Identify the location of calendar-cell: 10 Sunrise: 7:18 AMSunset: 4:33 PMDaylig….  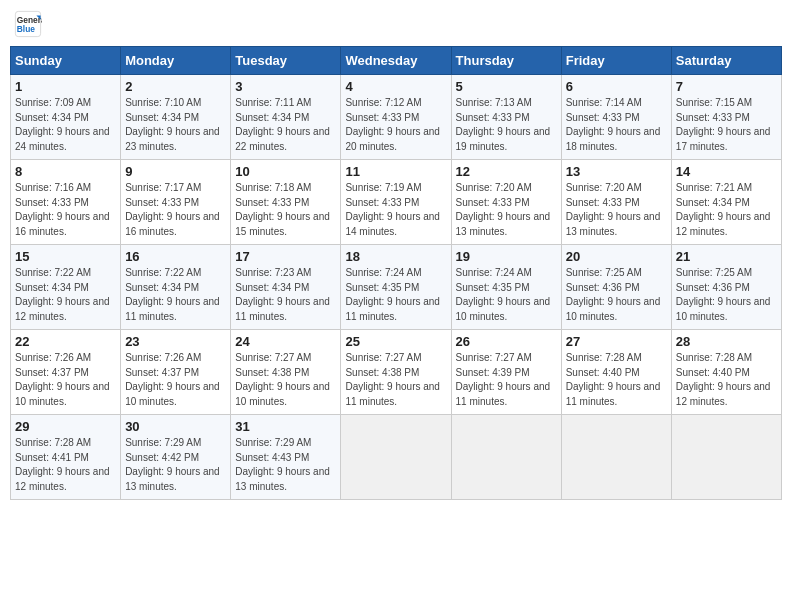
(286, 202).